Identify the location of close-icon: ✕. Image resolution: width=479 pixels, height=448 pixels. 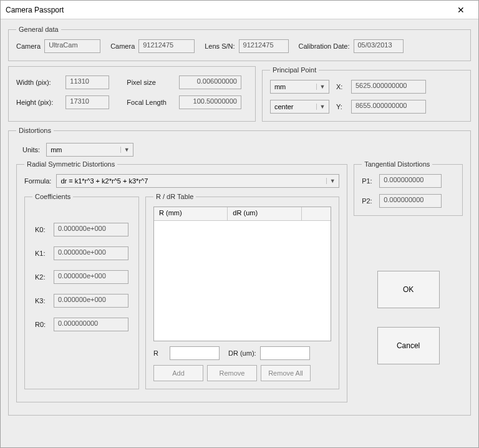
(461, 10).